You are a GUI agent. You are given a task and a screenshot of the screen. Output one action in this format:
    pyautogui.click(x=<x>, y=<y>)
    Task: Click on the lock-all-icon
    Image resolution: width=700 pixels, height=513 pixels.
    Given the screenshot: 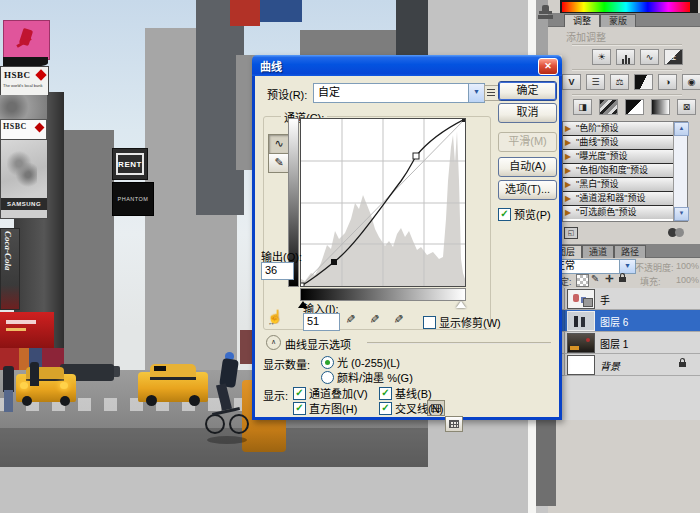 What is the action you would take?
    pyautogui.click(x=622, y=280)
    